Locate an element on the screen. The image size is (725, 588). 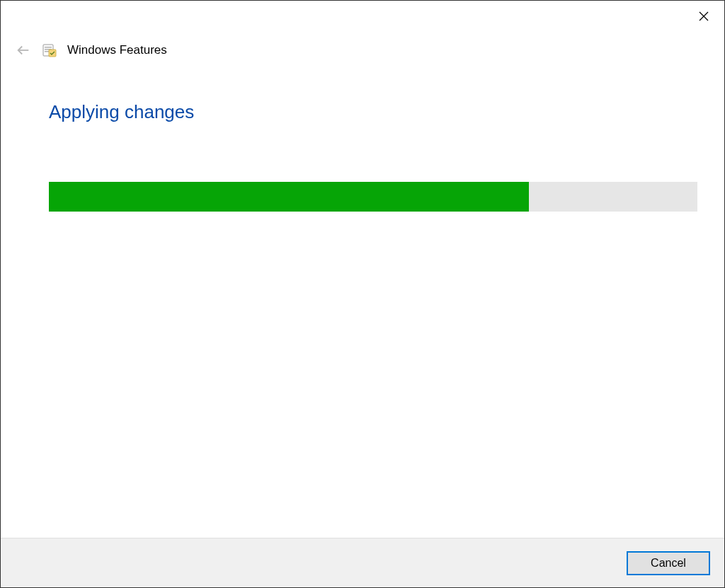
close-button is located at coordinates (704, 16).